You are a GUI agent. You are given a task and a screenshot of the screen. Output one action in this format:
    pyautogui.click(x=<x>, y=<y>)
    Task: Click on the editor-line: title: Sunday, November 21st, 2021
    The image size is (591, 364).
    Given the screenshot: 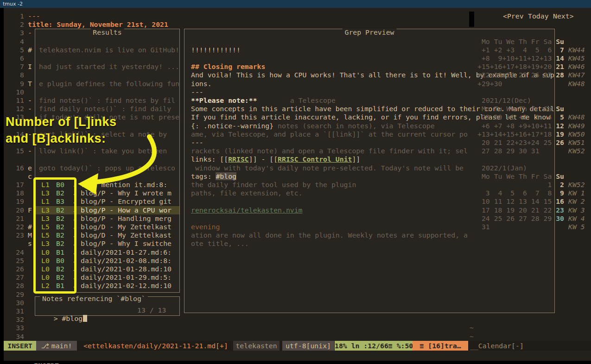 What is the action you would take?
    pyautogui.click(x=98, y=25)
    